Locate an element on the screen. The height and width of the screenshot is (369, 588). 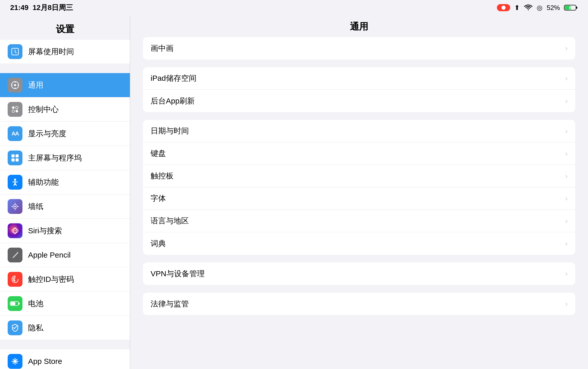
status-icons: ⬆ ◎ 52% is located at coordinates (537, 8).